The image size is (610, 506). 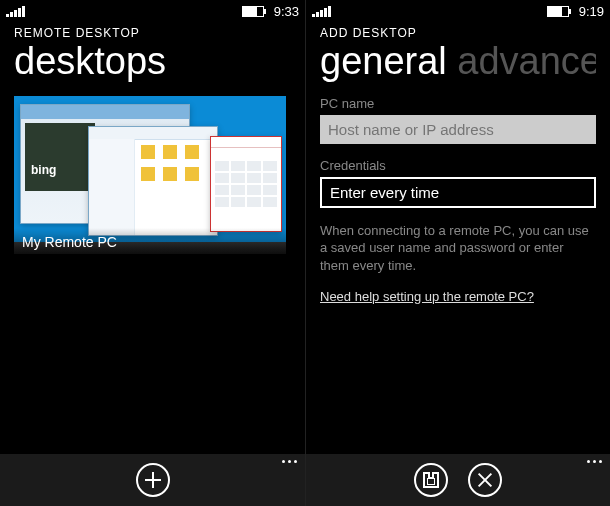 I want to click on desktop-tile: bing My Remote PC, so click(x=150, y=175).